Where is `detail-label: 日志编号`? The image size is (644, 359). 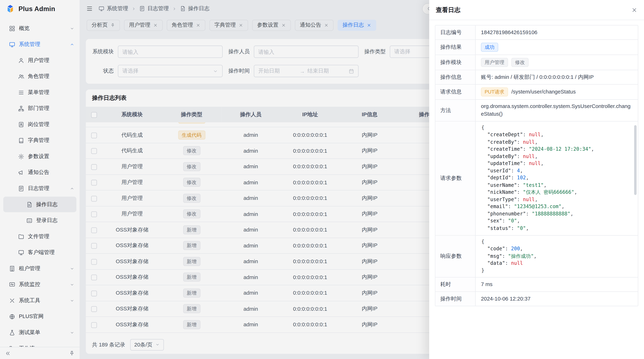
detail-label: 日志编号 is located at coordinates (456, 32).